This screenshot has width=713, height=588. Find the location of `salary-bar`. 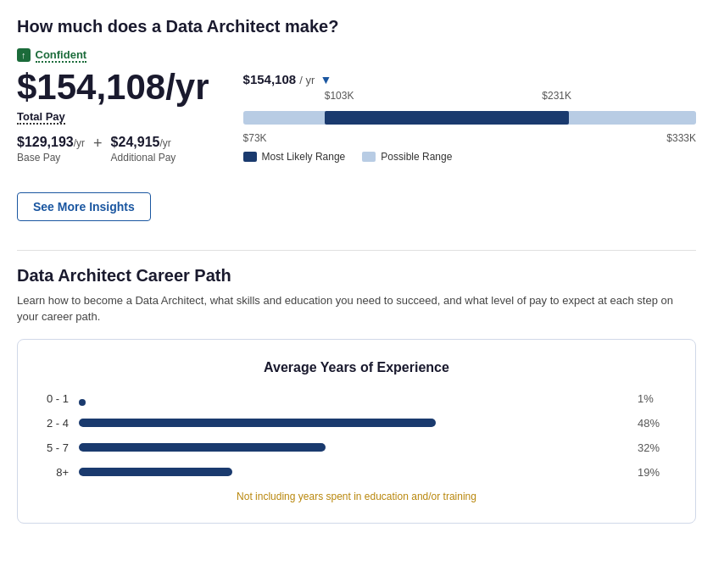

salary-bar is located at coordinates (470, 118).